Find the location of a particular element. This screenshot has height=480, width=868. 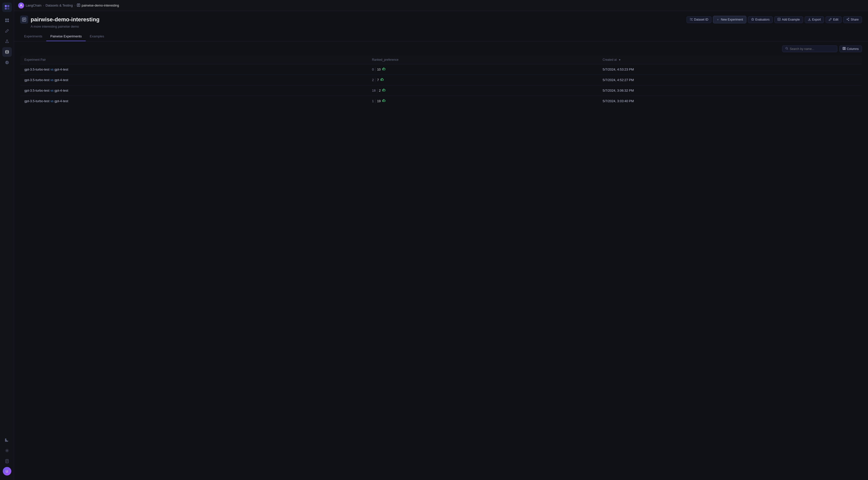

exp-vs-1: vs is located at coordinates (52, 80).